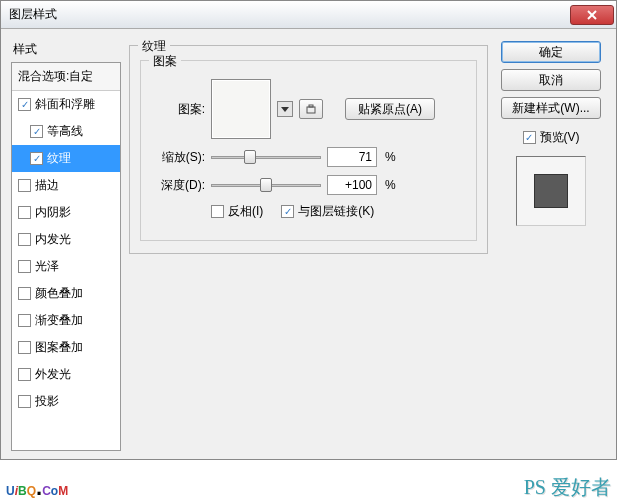 This screenshot has height=503, width=617. Describe the element at coordinates (352, 157) in the screenshot. I see `scale-input` at that location.